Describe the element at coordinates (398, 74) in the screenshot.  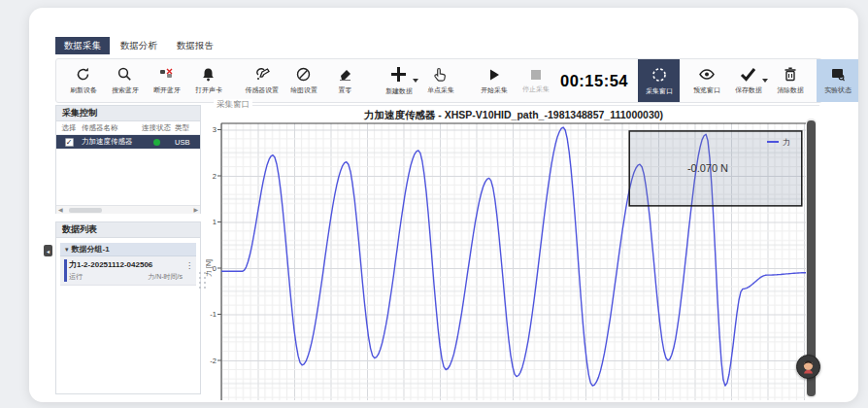
I see `plus-icon` at that location.